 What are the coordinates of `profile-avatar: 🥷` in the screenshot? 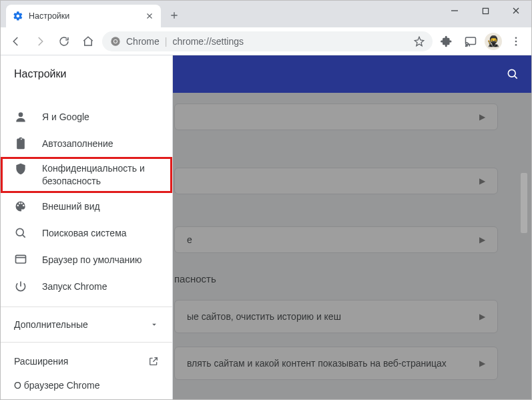 It's located at (493, 41).